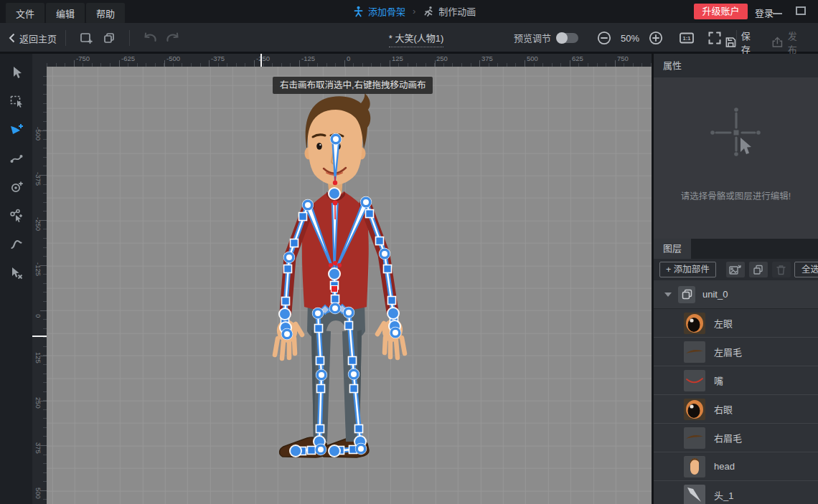 Image resolution: width=818 pixels, height=504 pixels. Describe the element at coordinates (736, 66) in the screenshot. I see `properties-panel-title: 属性` at that location.